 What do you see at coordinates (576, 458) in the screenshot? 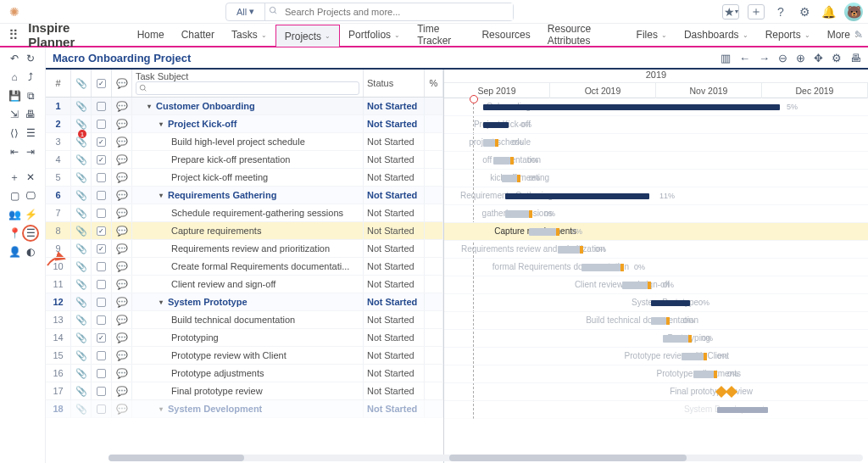
I see `gantt-h-scrollbar` at bounding box center [576, 458].